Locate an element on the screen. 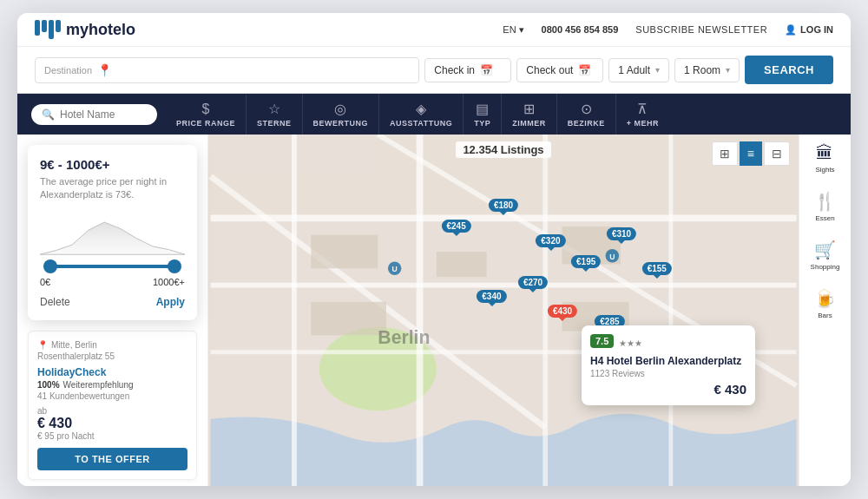 Image resolution: width=868 pixels, height=499 pixels. hotel-name-input is located at coordinates (103, 115).